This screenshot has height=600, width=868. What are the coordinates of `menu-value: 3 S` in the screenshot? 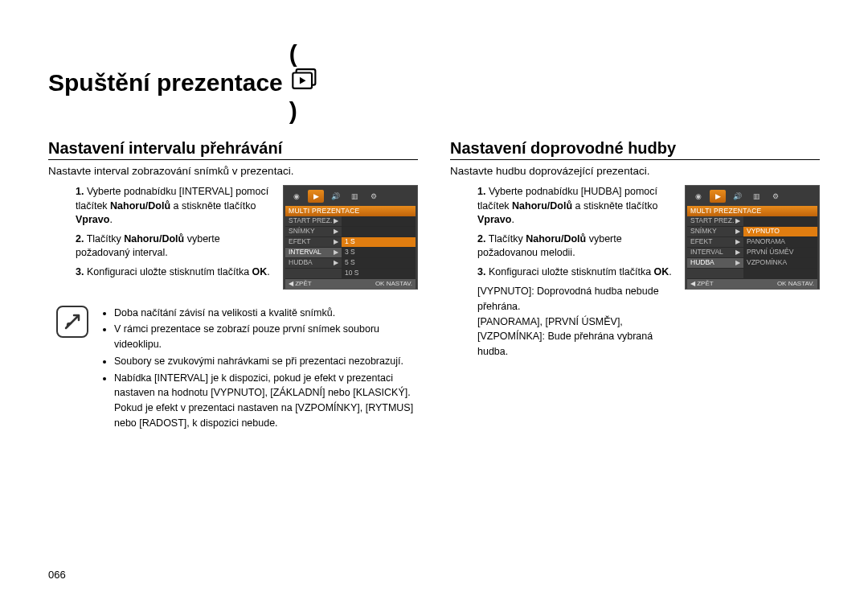 It's located at (379, 253).